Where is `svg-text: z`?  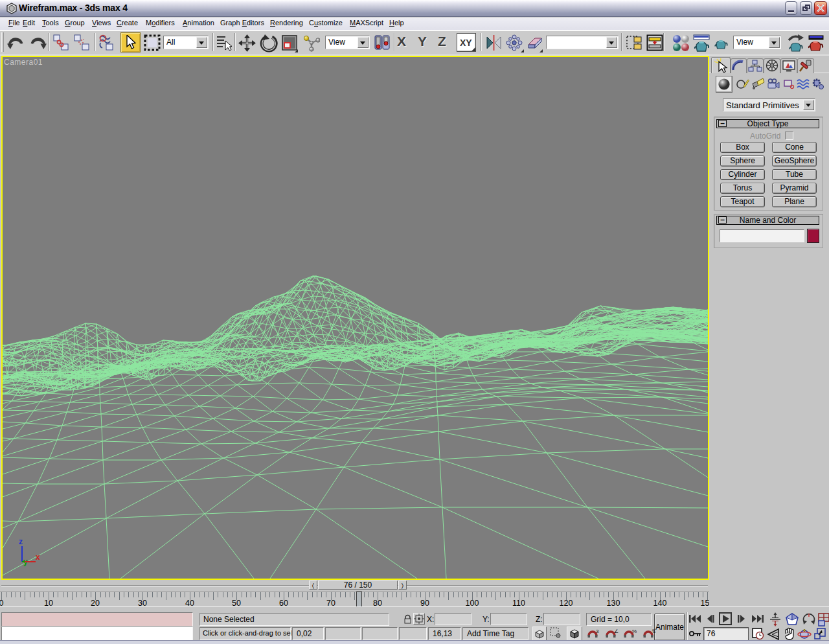 svg-text: z is located at coordinates (21, 542).